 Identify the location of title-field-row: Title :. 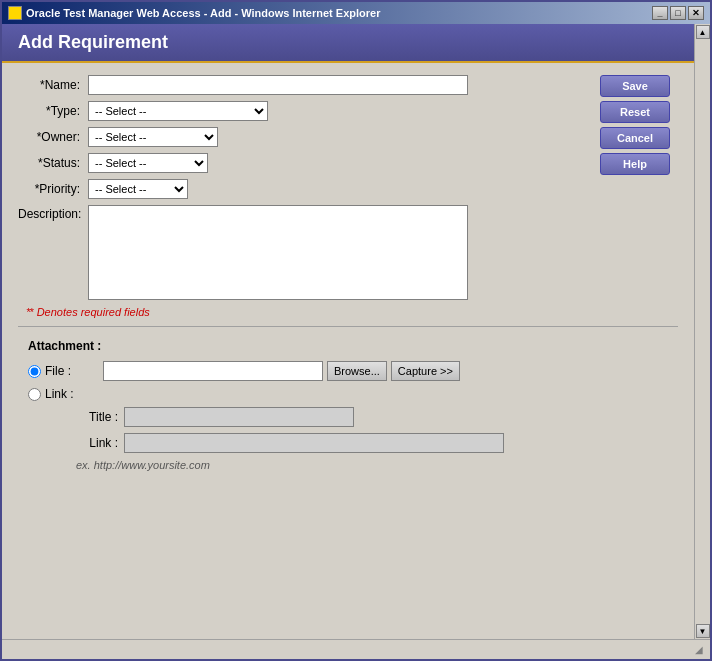
(376, 417).